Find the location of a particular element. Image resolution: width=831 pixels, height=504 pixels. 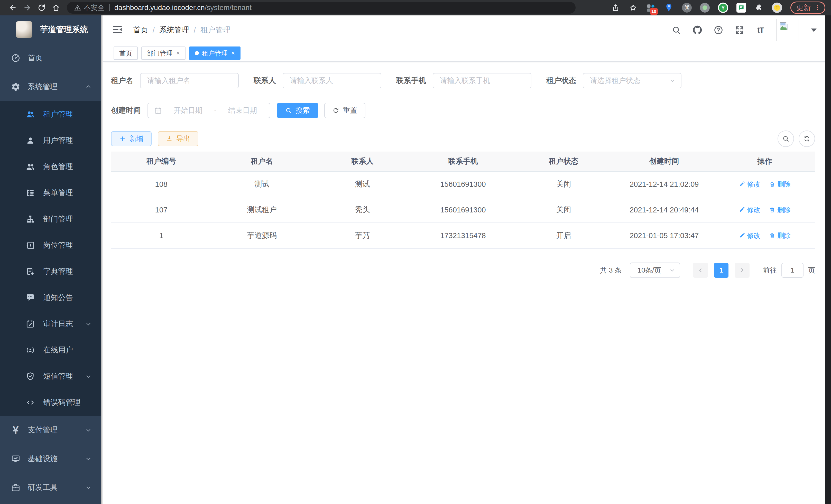

extension-dot-icon is located at coordinates (705, 7).